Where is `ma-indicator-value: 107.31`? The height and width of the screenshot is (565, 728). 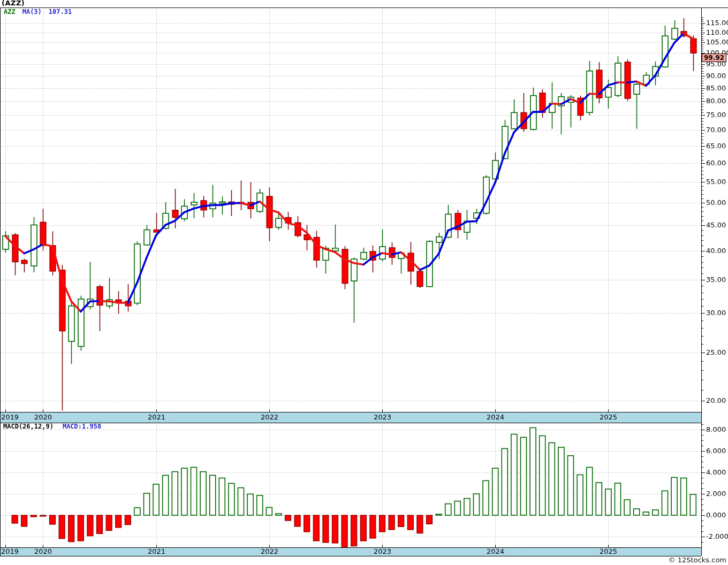 ma-indicator-value: 107.31 is located at coordinates (60, 12).